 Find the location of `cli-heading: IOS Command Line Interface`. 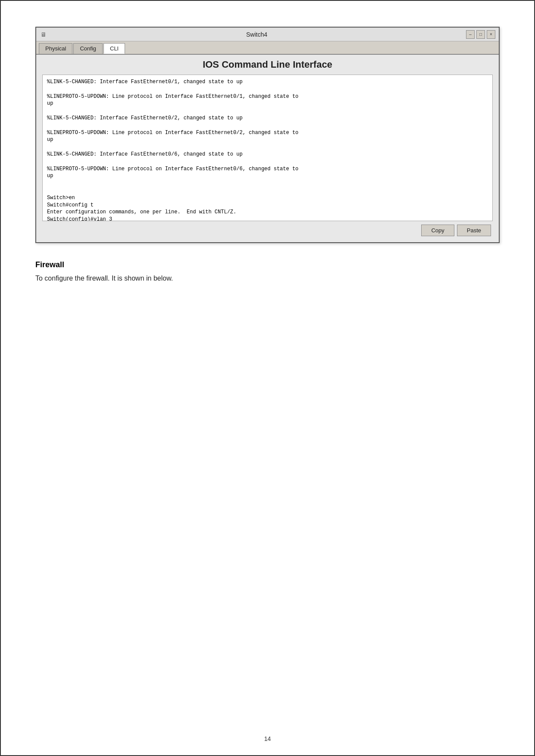

cli-heading: IOS Command Line Interface is located at coordinates (267, 65).